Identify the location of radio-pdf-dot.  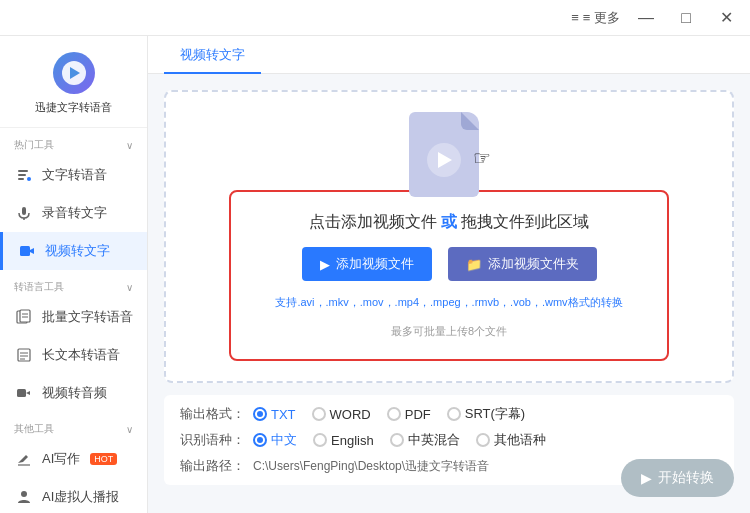
(394, 414).